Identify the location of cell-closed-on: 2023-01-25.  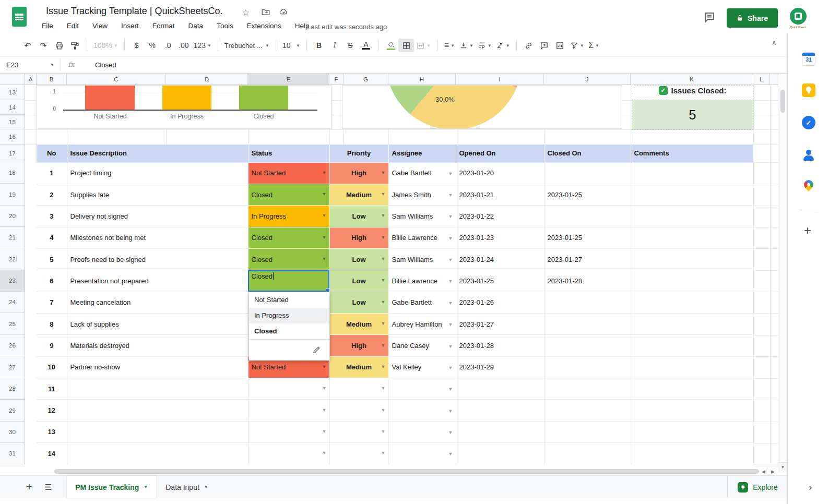
(587, 238).